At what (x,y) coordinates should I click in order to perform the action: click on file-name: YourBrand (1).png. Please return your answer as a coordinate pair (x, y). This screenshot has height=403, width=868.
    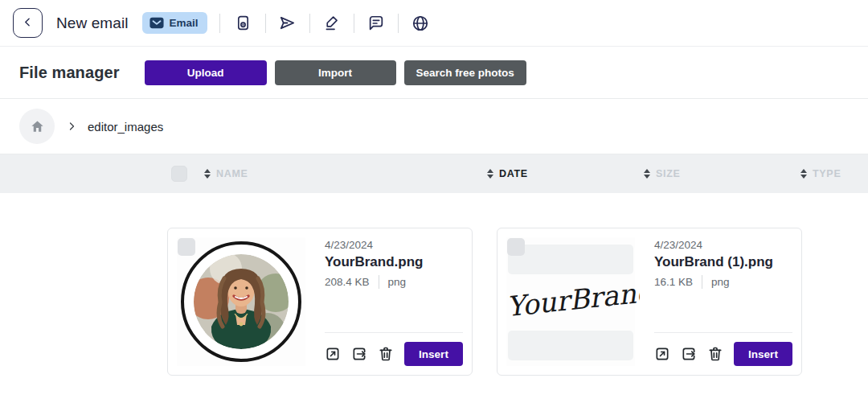
    Looking at the image, I should click on (723, 262).